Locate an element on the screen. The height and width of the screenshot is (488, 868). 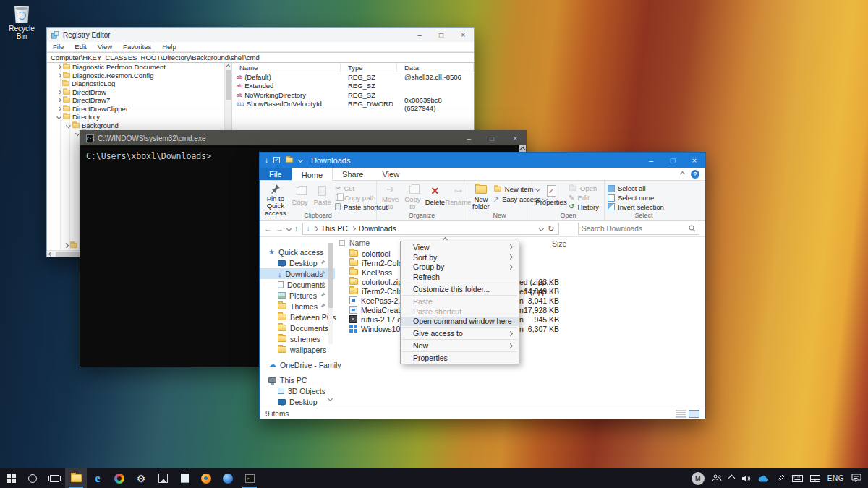
menu-favorites: Favorites is located at coordinates (137, 46).